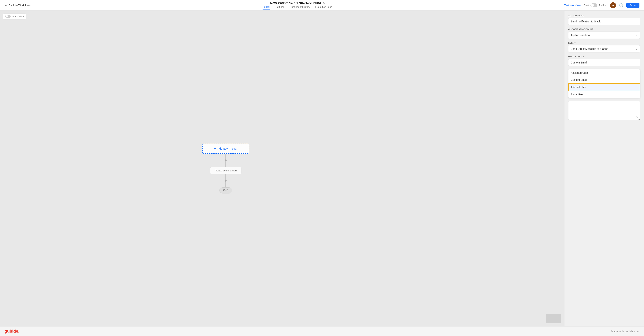  What do you see at coordinates (603, 5) in the screenshot?
I see `publish-label: Publish` at bounding box center [603, 5].